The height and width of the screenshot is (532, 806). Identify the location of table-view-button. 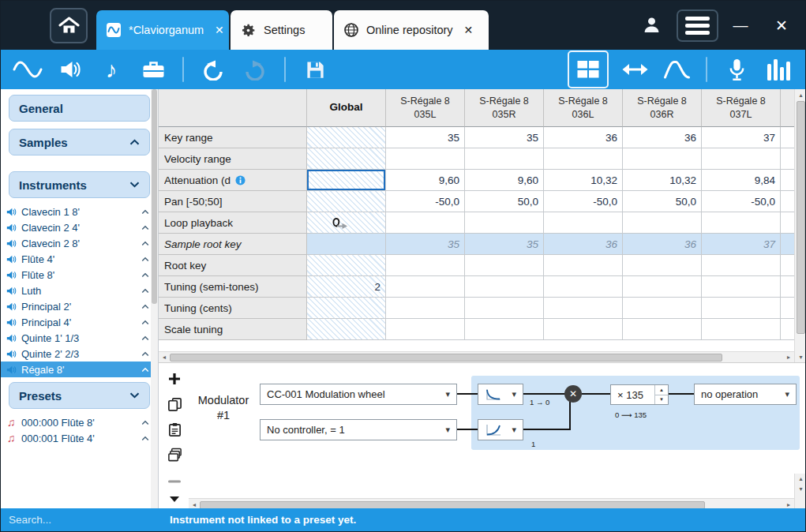
(588, 69).